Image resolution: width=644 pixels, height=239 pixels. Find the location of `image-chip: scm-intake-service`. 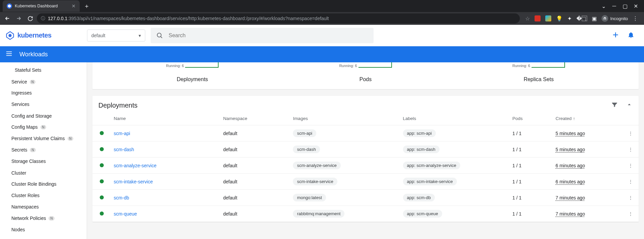

image-chip: scm-intake-service is located at coordinates (315, 182).